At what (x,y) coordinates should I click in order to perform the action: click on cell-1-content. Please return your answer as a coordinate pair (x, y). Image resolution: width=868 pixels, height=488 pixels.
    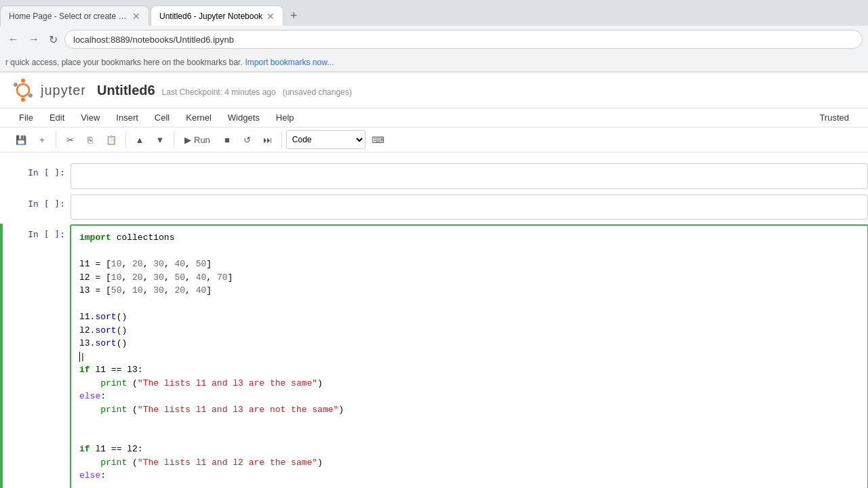
    Looking at the image, I should click on (469, 176).